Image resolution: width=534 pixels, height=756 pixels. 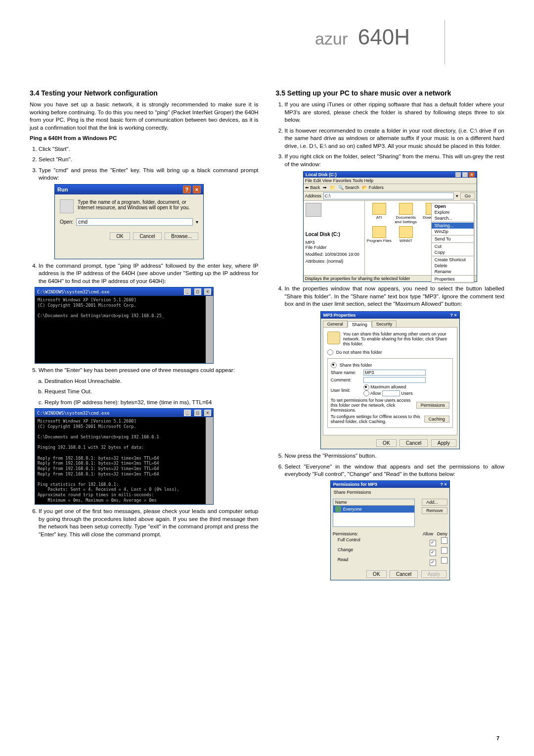 What do you see at coordinates (332, 188) in the screenshot?
I see `up-button: 📁` at bounding box center [332, 188].